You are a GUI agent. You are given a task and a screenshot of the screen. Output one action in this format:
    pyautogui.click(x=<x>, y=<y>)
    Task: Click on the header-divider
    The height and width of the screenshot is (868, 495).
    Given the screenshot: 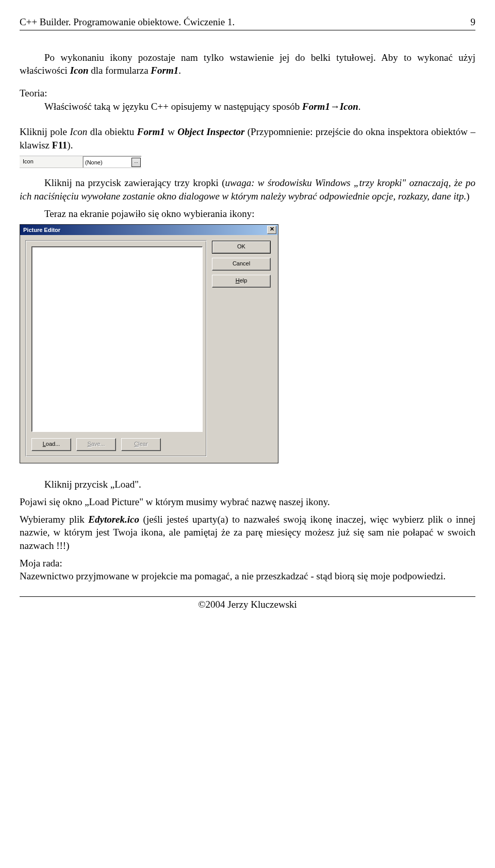 What is the action you would take?
    pyautogui.click(x=248, y=30)
    